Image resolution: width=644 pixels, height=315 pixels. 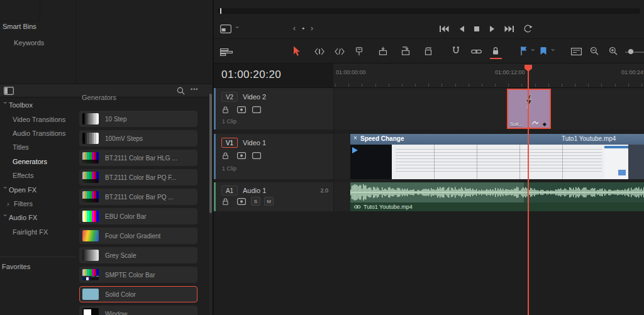 What do you see at coordinates (38, 147) in the screenshot?
I see `sidebar-item-titles: Titles` at bounding box center [38, 147].